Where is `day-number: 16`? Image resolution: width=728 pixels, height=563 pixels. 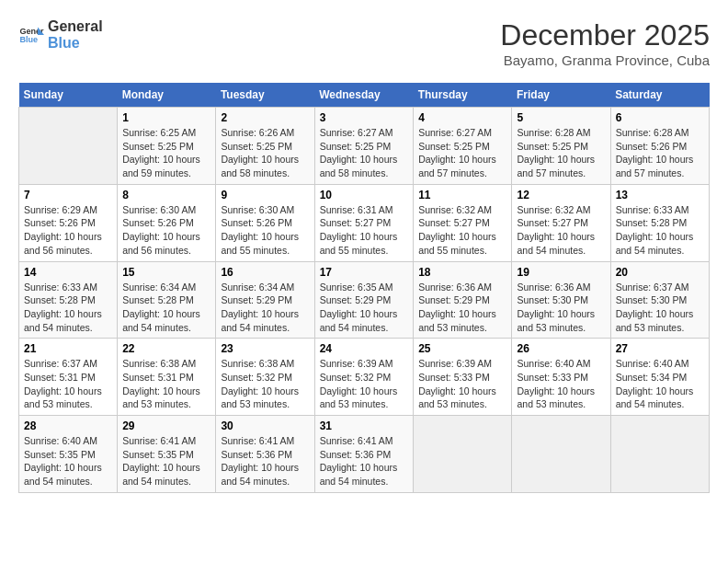
day-number: 16 is located at coordinates (265, 272).